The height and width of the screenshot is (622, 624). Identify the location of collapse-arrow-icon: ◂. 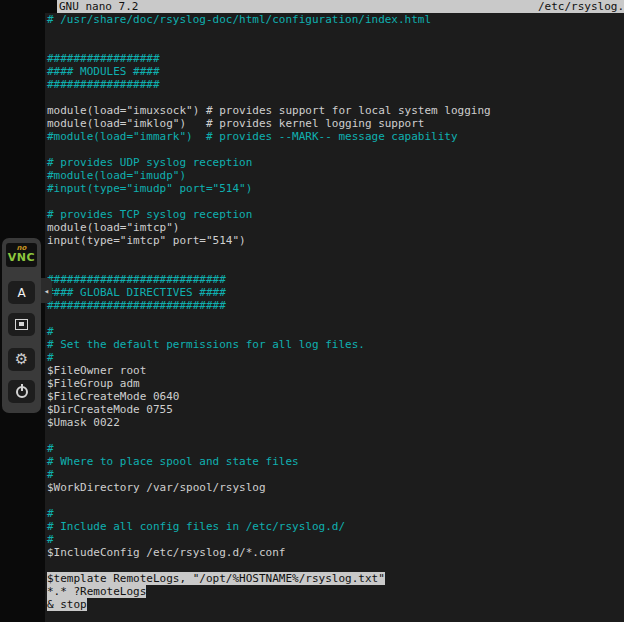
(46, 291).